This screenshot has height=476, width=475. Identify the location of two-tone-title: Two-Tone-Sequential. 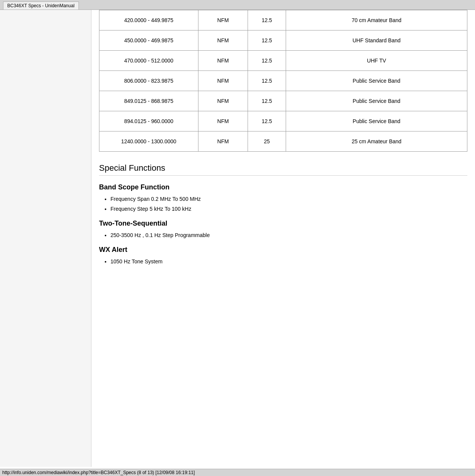
(283, 223).